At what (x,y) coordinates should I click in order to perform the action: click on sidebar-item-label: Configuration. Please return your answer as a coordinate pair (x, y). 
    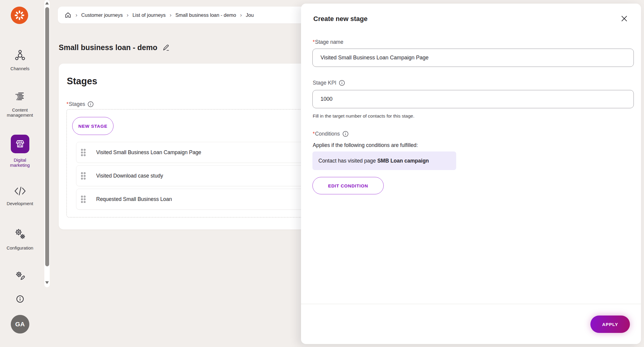
    Looking at the image, I should click on (20, 248).